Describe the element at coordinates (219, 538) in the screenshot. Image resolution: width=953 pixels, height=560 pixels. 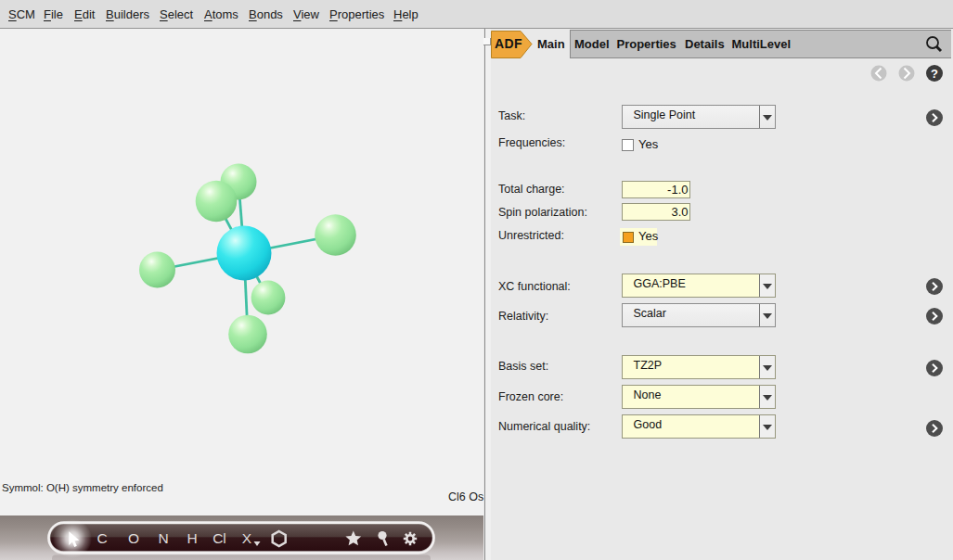
I see `svg-text: Cl` at that location.